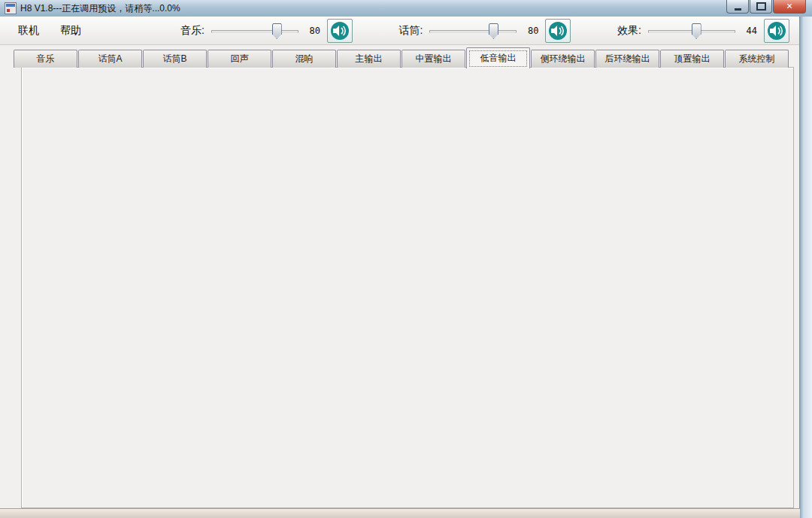 This screenshot has height=518, width=812. What do you see at coordinates (304, 59) in the screenshot?
I see `tab: 混响` at bounding box center [304, 59].